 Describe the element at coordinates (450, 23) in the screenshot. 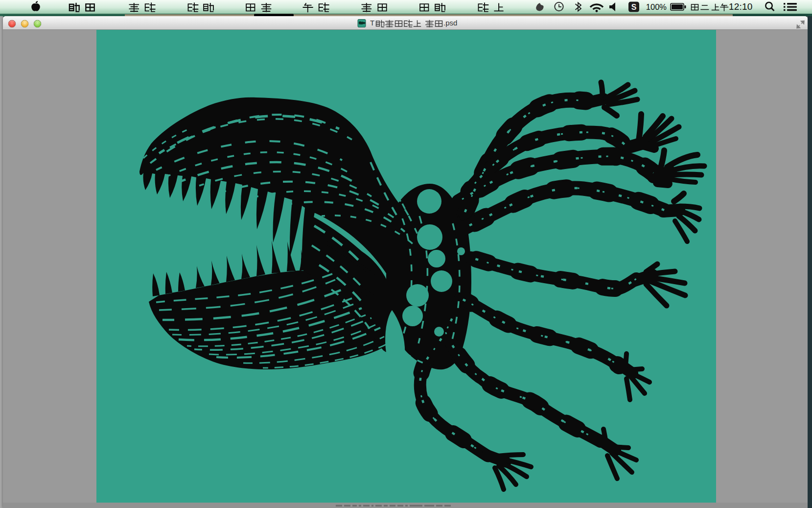

I see `svg-text: .psd` at that location.